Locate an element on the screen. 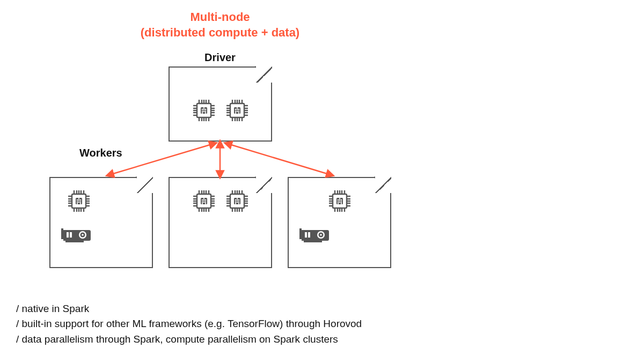 Image resolution: width=644 pixels, height=363 pixels. workers-label: Workers is located at coordinates (101, 153).